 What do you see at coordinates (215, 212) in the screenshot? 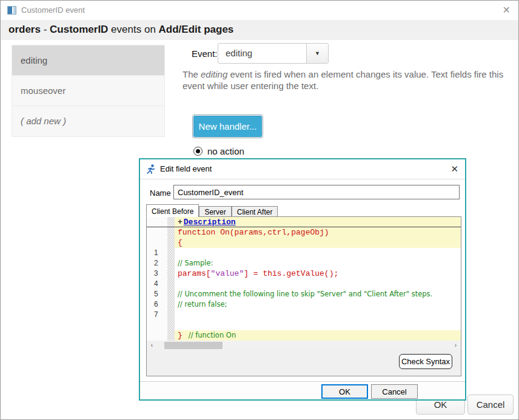
I see `tab-server: Server` at bounding box center [215, 212].